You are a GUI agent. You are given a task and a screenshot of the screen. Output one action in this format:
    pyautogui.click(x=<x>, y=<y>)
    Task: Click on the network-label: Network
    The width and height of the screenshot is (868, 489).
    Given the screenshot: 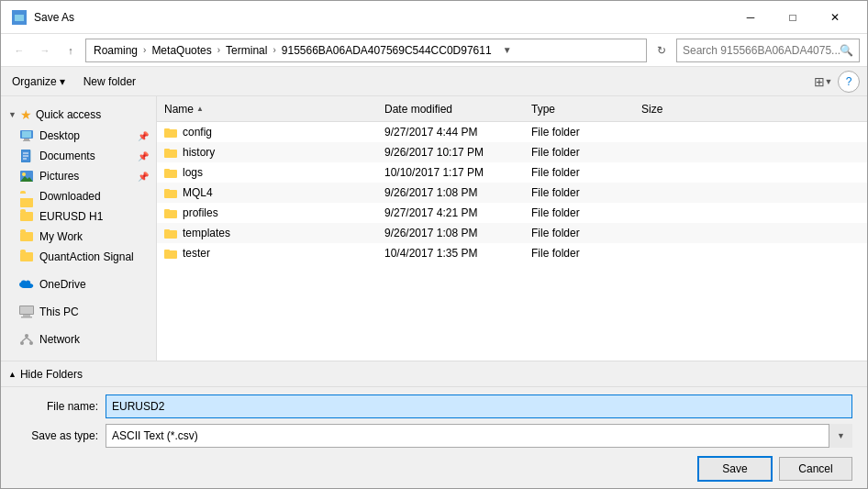 What is the action you would take?
    pyautogui.click(x=60, y=339)
    